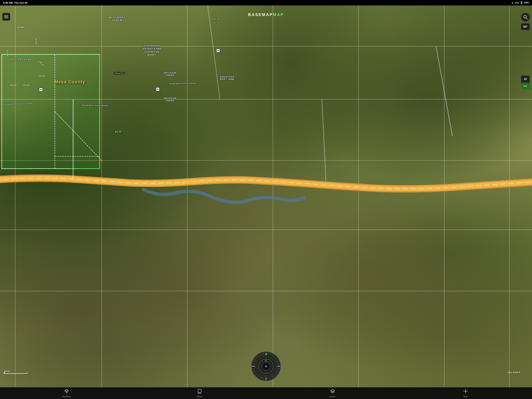 The height and width of the screenshot is (399, 532). Describe the element at coordinates (8, 3) in the screenshot. I see `status-time: 5:00 PM` at that location.